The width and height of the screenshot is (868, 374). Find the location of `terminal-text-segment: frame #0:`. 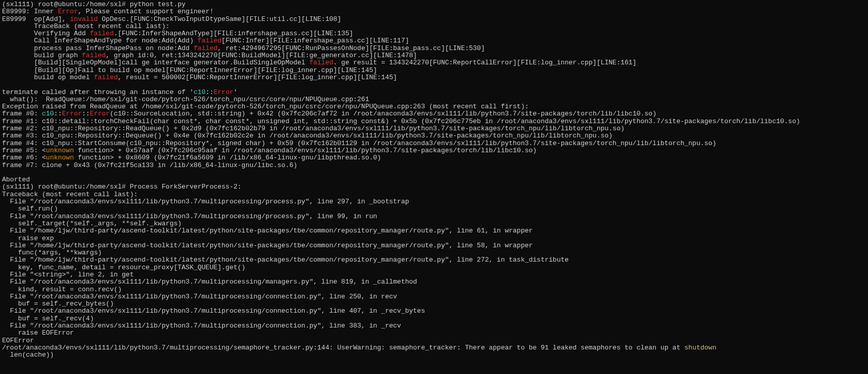

terminal-text-segment: frame #0: is located at coordinates (22, 113).